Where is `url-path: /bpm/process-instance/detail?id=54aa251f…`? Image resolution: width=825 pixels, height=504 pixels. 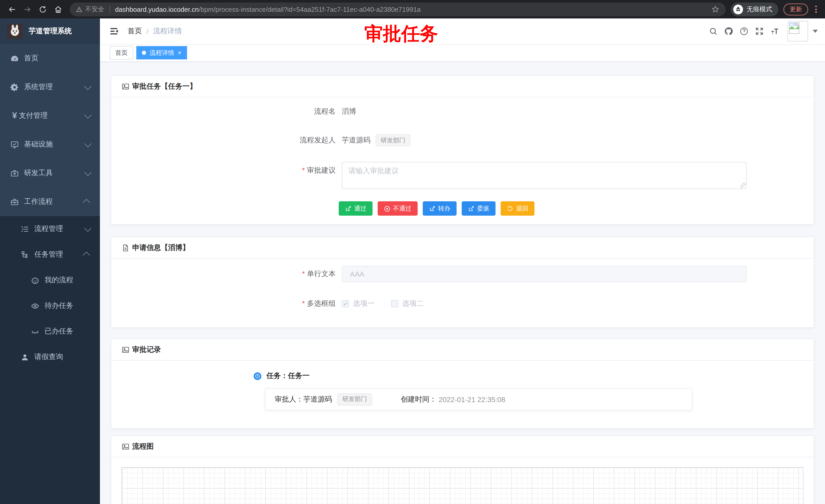
url-path: /bpm/process-instance/detail?id=54aa251f… is located at coordinates (310, 9).